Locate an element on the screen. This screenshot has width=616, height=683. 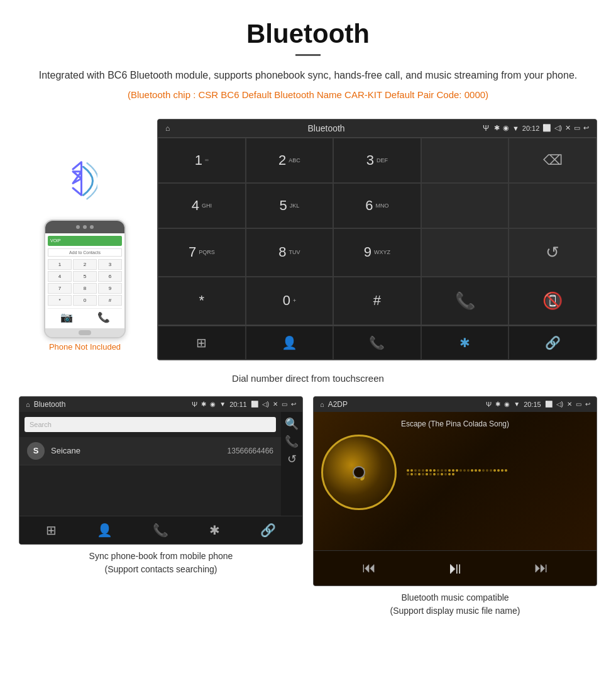
ms-vol: ◁) is located at coordinates (559, 404).